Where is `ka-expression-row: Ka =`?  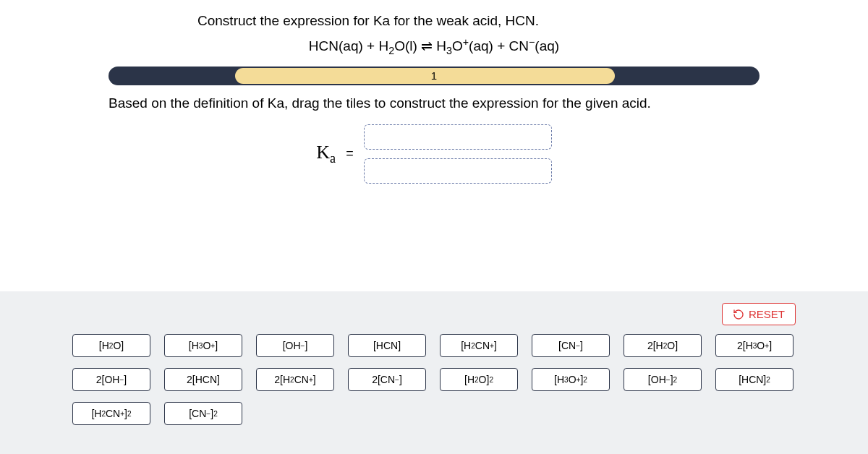
ka-expression-row: Ka = is located at coordinates (434, 154).